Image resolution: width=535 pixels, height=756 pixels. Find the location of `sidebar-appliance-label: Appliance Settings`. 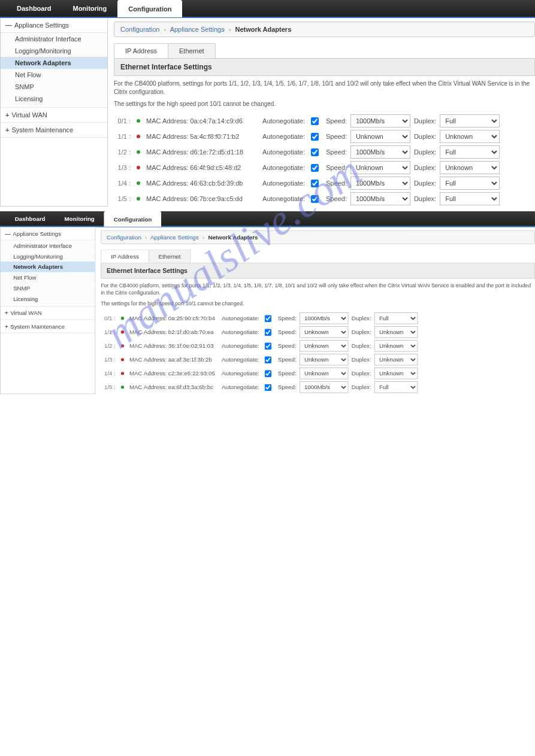

sidebar-appliance-label: Appliance Settings is located at coordinates (42, 25).